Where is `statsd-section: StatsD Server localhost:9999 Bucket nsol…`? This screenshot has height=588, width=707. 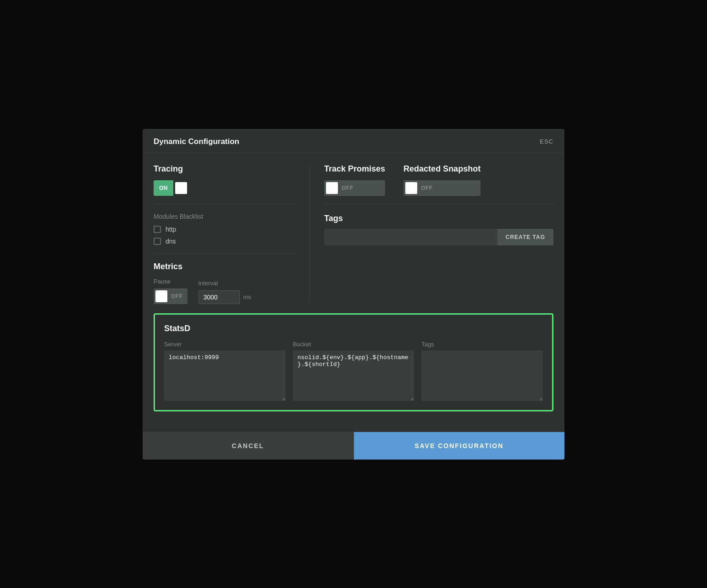
statsd-section: StatsD Server localhost:9999 Bucket nsol… is located at coordinates (354, 362).